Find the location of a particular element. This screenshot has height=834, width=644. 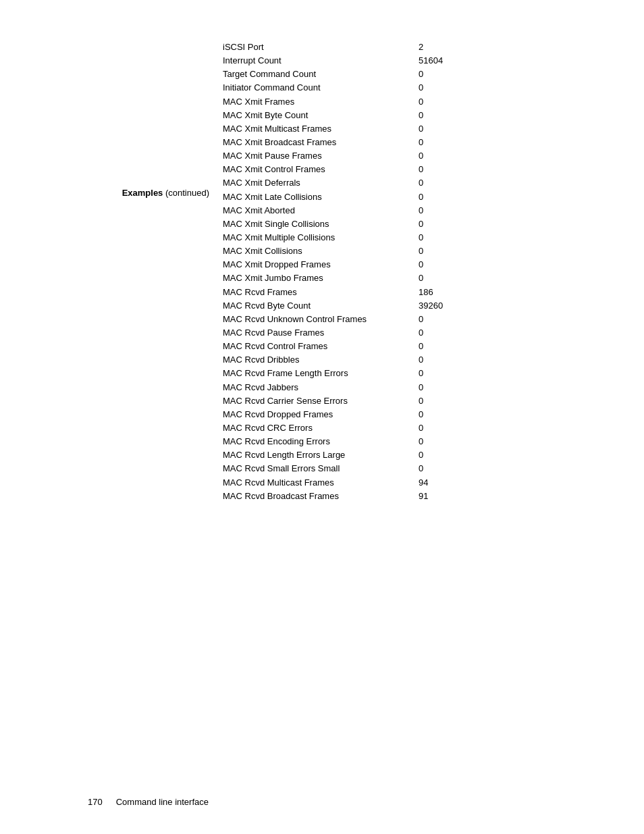

table-row: MAC Xmit Multiple Collisions0 is located at coordinates (348, 238).